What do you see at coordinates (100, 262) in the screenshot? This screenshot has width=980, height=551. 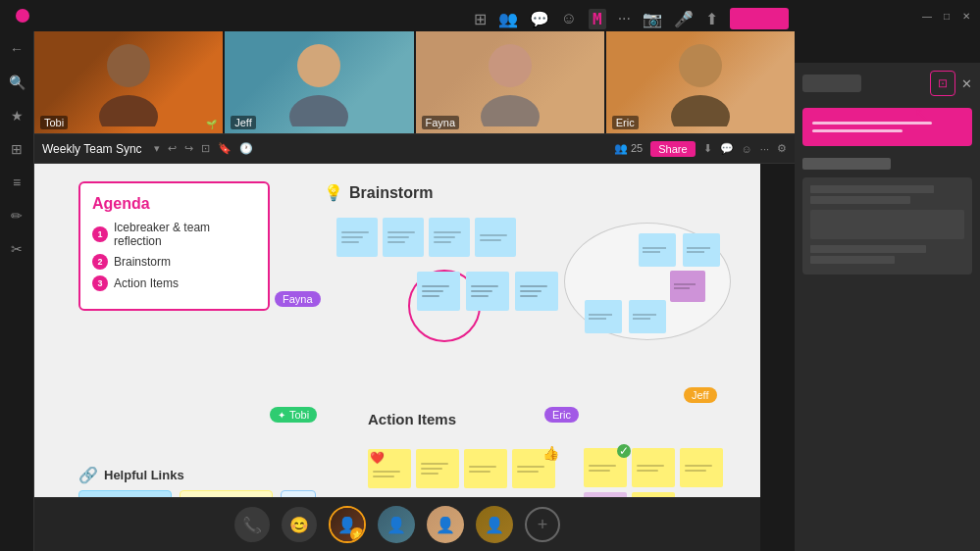 I see `agenda-num-2: 2` at bounding box center [100, 262].